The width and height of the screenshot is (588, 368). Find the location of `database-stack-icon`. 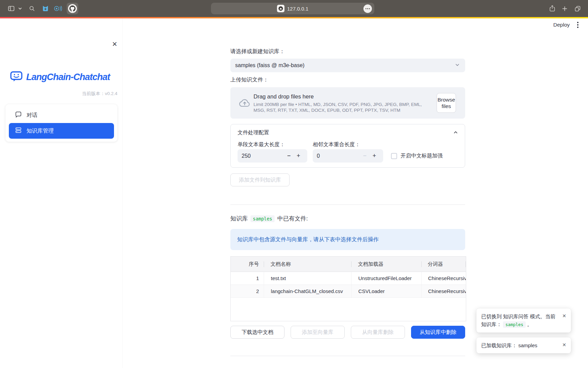

database-stack-icon is located at coordinates (18, 131).